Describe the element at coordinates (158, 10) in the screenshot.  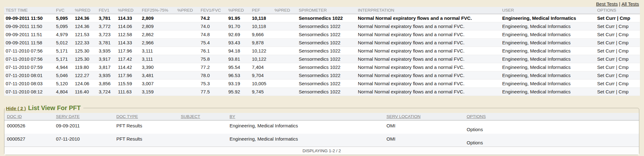
I see `col-header-fef25-75: FEF25%-75%` at that location.